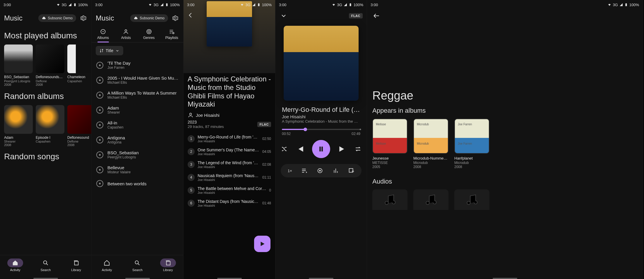 The height and width of the screenshot is (279, 644). Describe the element at coordinates (300, 149) in the screenshot. I see `prev-button` at that location.